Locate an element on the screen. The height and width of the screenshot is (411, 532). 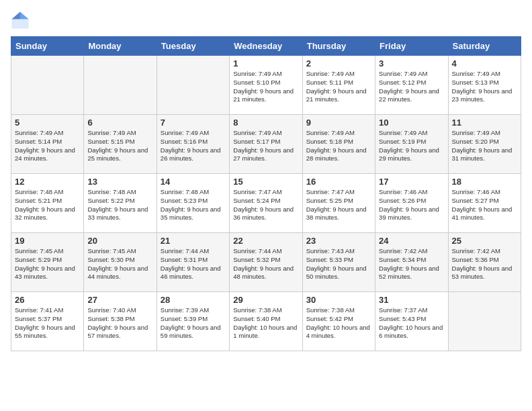
day-info: Sunrise: 7:49 AM Sunset: 5:14 PM Dayligh… is located at coordinates (47, 146).